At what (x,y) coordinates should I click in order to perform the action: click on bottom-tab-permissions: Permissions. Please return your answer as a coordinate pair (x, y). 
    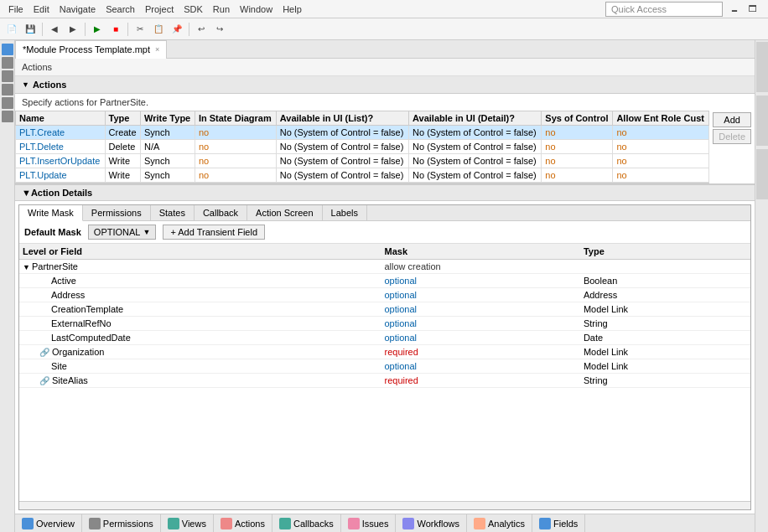
    Looking at the image, I should click on (122, 524).